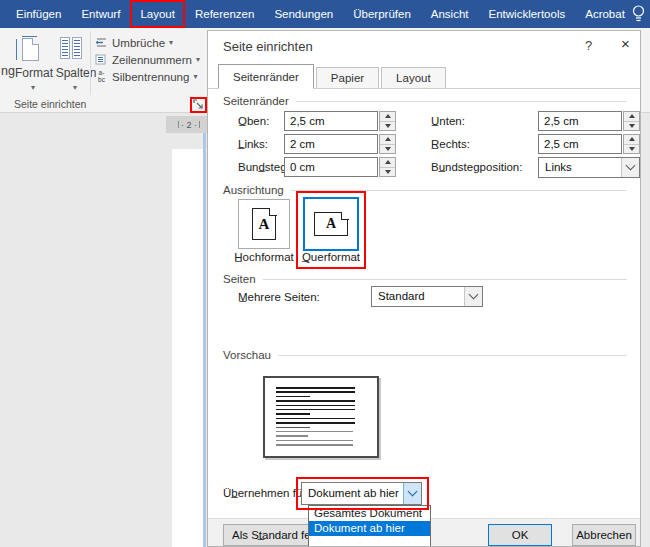 The image size is (650, 547). Describe the element at coordinates (331, 144) in the screenshot. I see `links-input` at that location.